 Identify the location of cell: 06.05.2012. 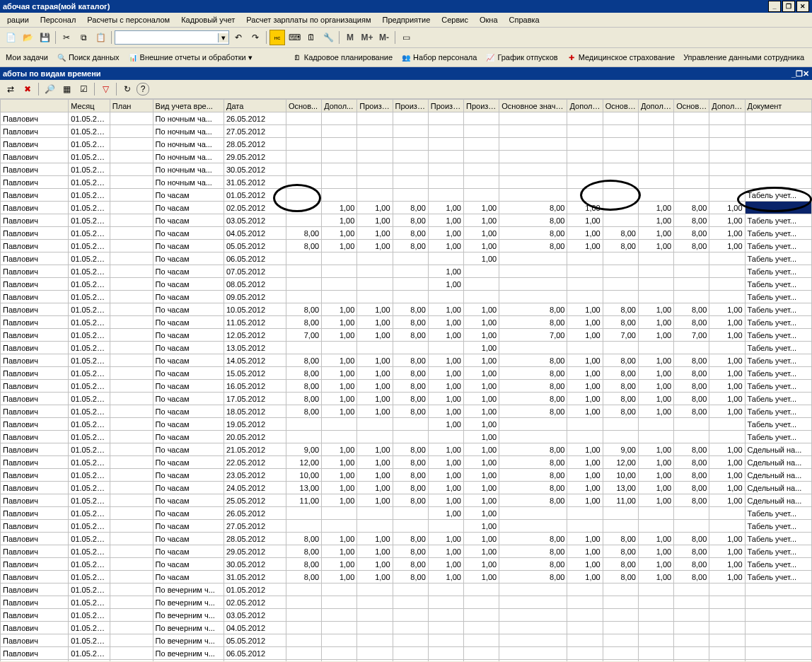
(255, 654).